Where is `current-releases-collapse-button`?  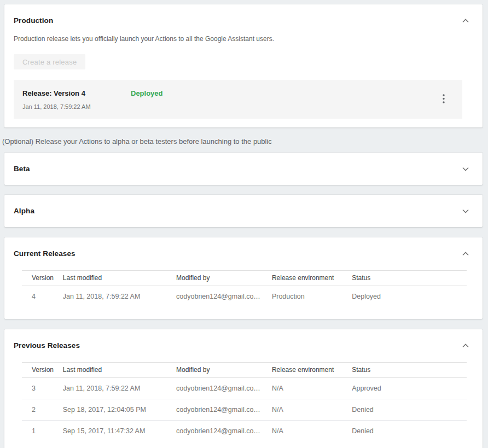 current-releases-collapse-button is located at coordinates (466, 254).